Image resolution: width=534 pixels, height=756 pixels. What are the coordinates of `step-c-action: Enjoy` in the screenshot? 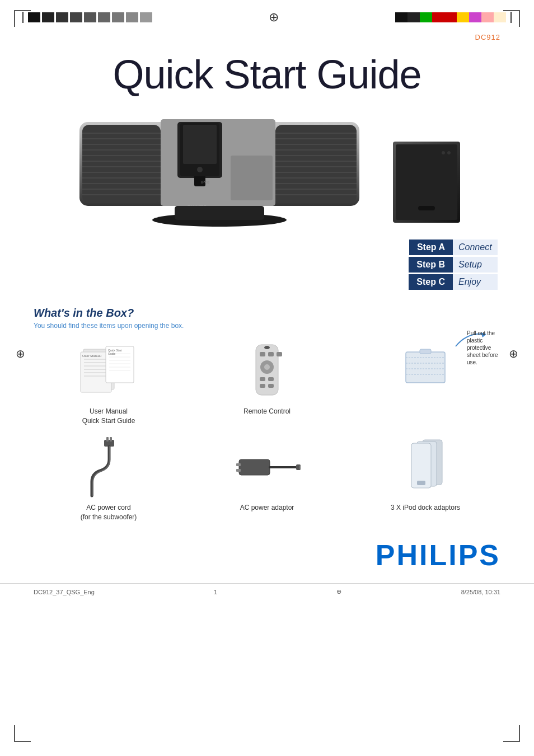 It's located at (475, 282).